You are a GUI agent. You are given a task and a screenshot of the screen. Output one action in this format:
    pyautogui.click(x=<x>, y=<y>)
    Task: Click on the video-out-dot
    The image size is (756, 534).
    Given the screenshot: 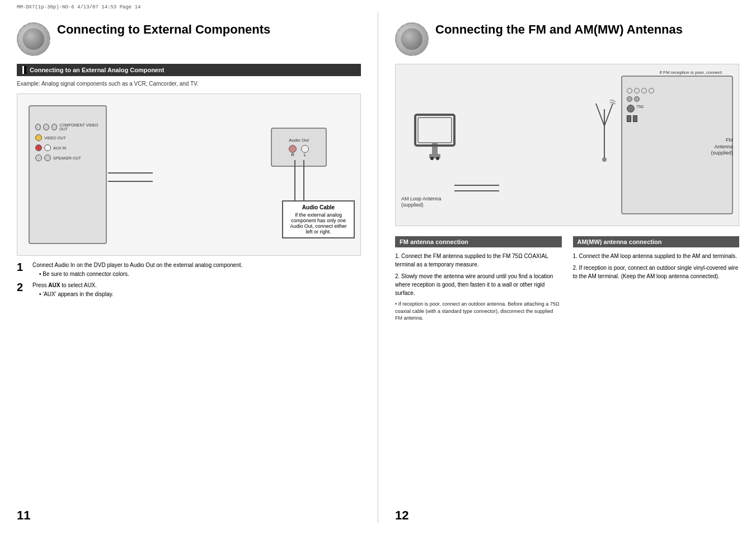 What is the action you would take?
    pyautogui.click(x=39, y=138)
    